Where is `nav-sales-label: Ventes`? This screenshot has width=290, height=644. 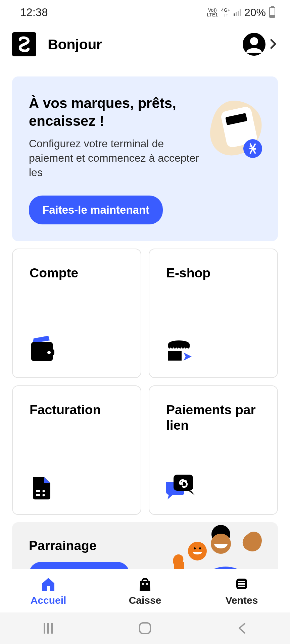
nav-sales-label: Ventes is located at coordinates (242, 600).